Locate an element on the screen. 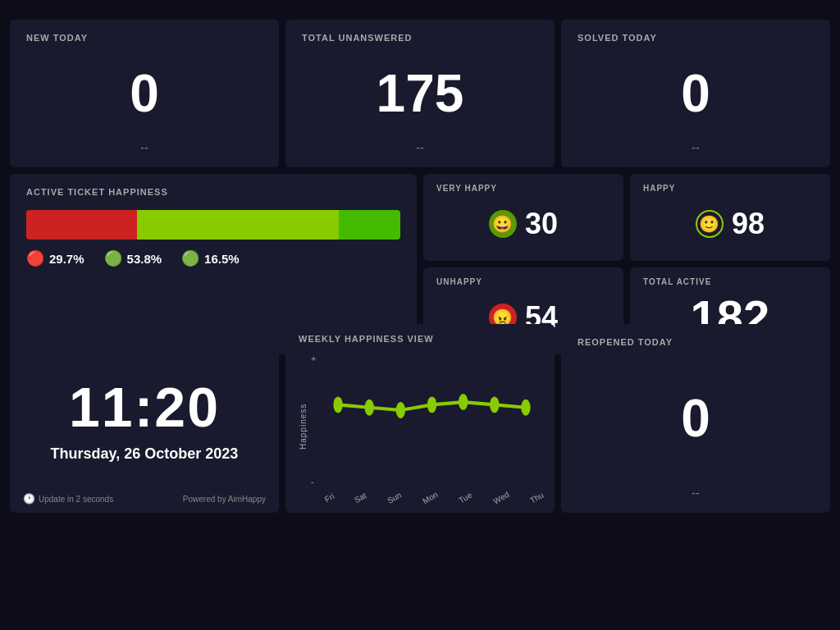 The height and width of the screenshot is (630, 840). update-text-container: 🕐 Update in 2 seconds is located at coordinates (68, 499).